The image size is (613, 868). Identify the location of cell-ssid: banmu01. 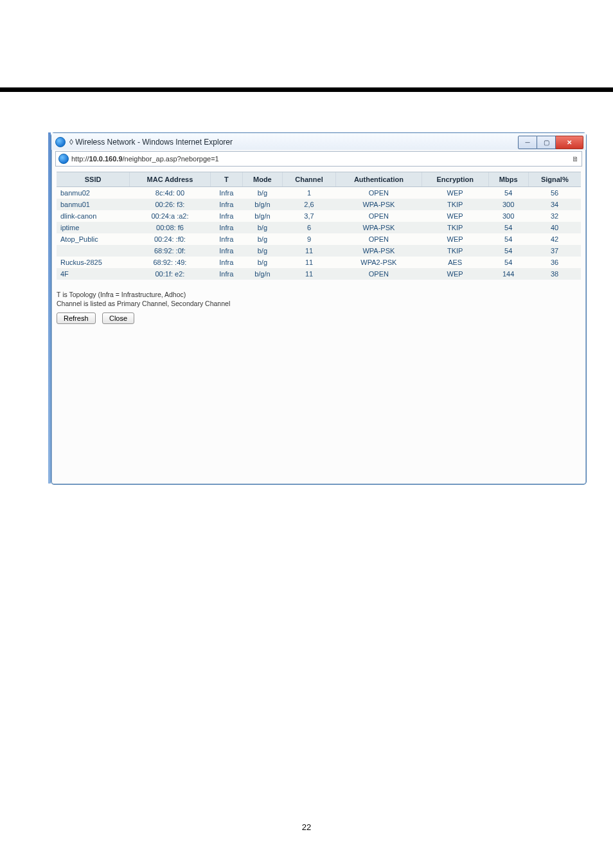
(93, 204).